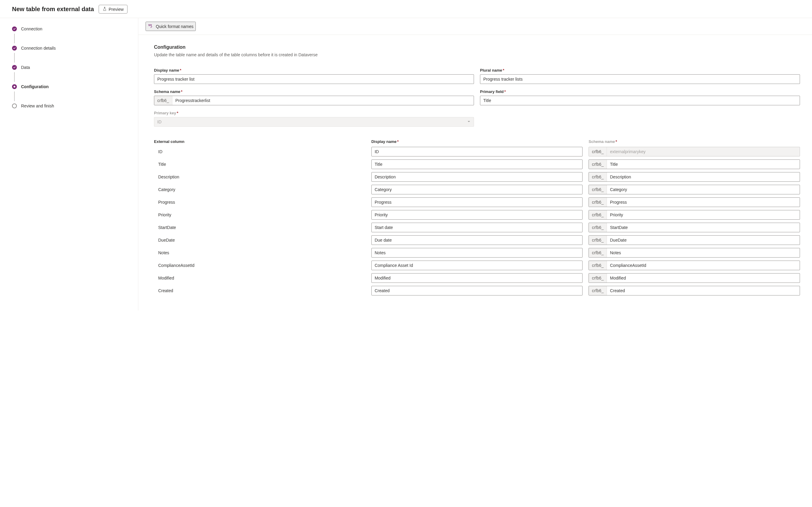 This screenshot has height=507, width=812. I want to click on column-row: Prioritycrfb6_, so click(477, 215).